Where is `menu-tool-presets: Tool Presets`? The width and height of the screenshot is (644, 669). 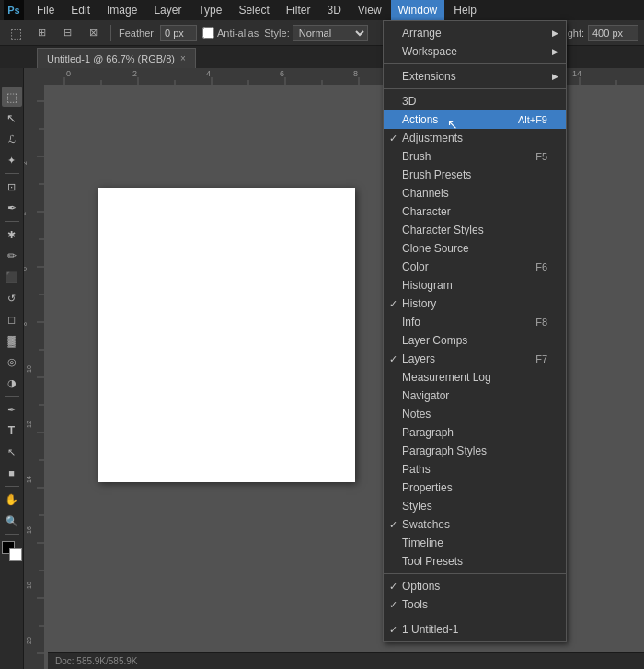
menu-tool-presets: Tool Presets is located at coordinates (475, 561).